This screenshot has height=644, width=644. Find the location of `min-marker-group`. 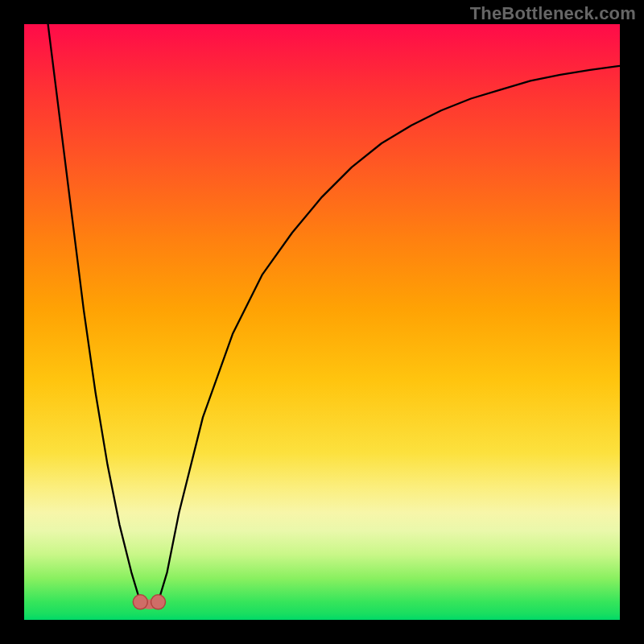

min-marker-group is located at coordinates (149, 602).